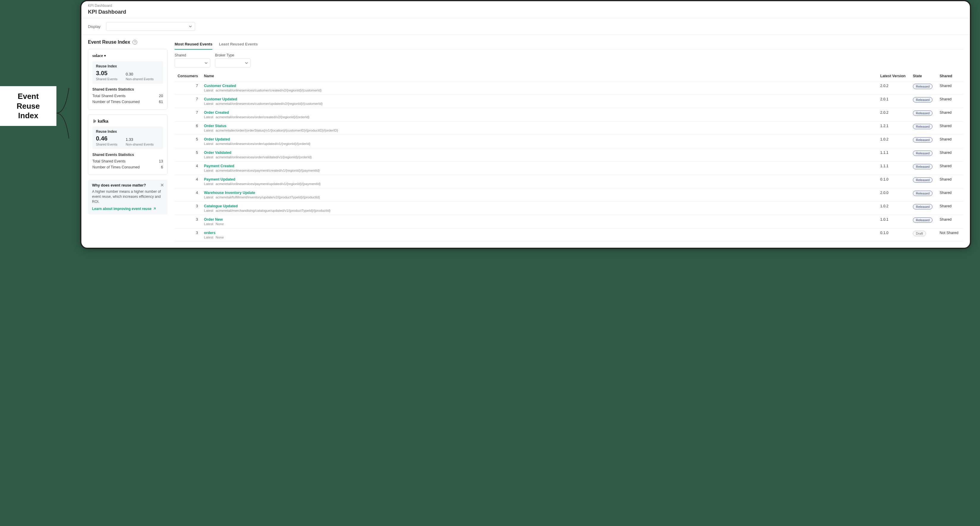  What do you see at coordinates (569, 142) in the screenshot?
I see `table-row: 5Order UpdatedLatestacmeretail/onlineser…` at bounding box center [569, 142].